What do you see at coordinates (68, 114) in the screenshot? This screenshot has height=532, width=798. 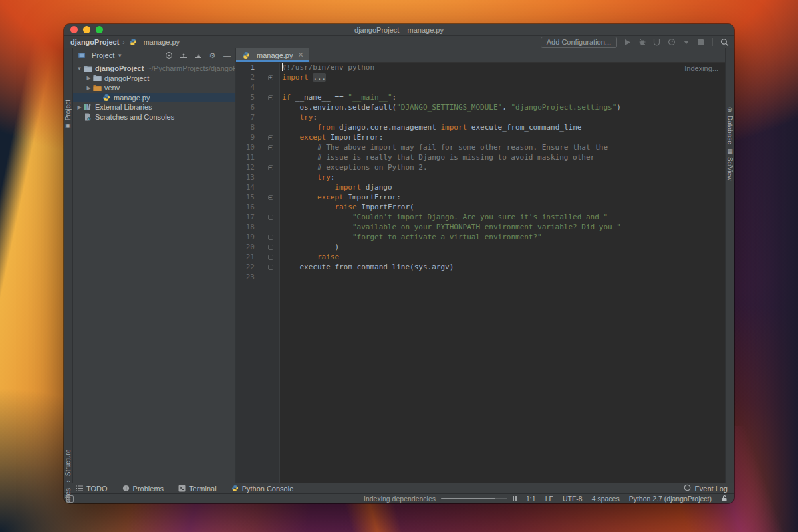 I see `tool-tab-project: ▣ Project` at bounding box center [68, 114].